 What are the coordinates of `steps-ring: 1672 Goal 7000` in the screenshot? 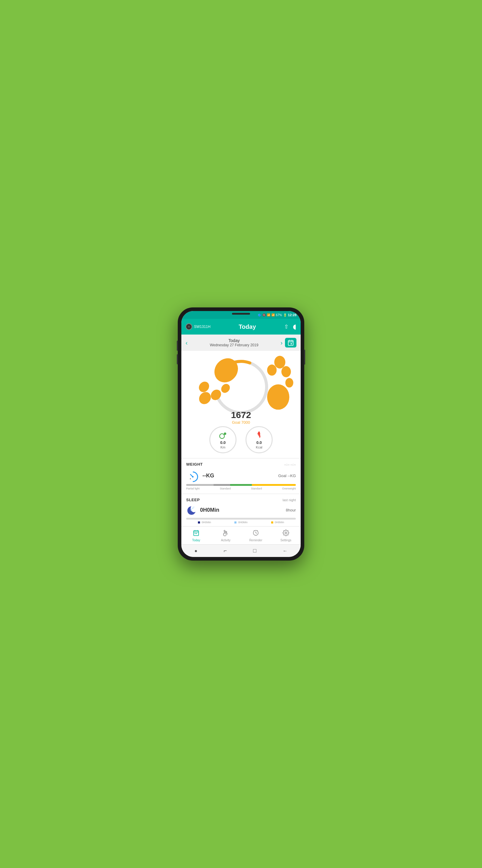 It's located at (241, 387).